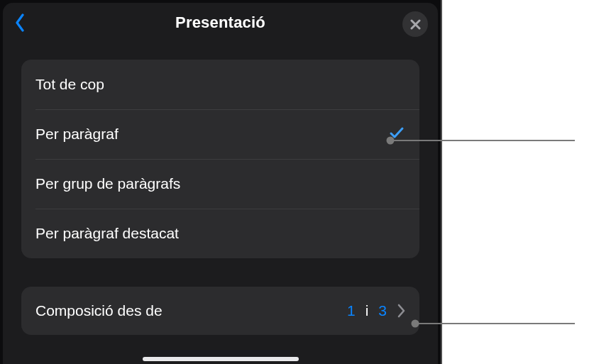 This screenshot has width=616, height=364. I want to click on chevron-left-icon, so click(20, 23).